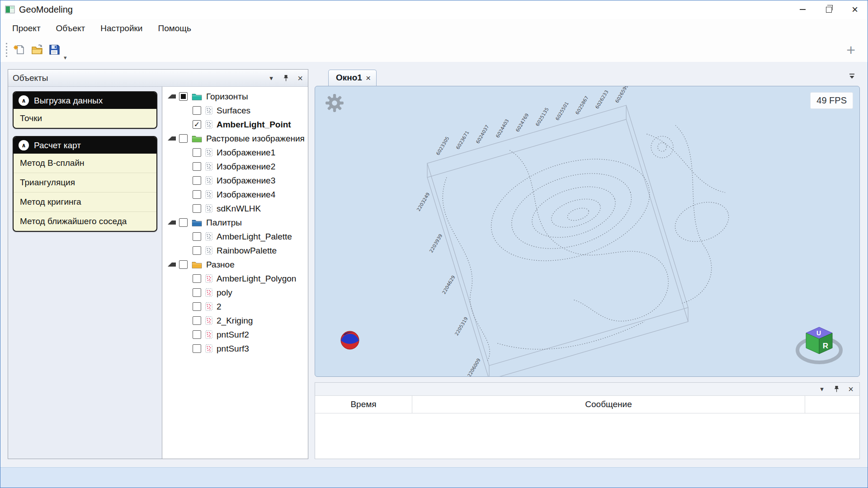 The width and height of the screenshot is (868, 488). What do you see at coordinates (54, 50) in the screenshot?
I see `save-button` at bounding box center [54, 50].